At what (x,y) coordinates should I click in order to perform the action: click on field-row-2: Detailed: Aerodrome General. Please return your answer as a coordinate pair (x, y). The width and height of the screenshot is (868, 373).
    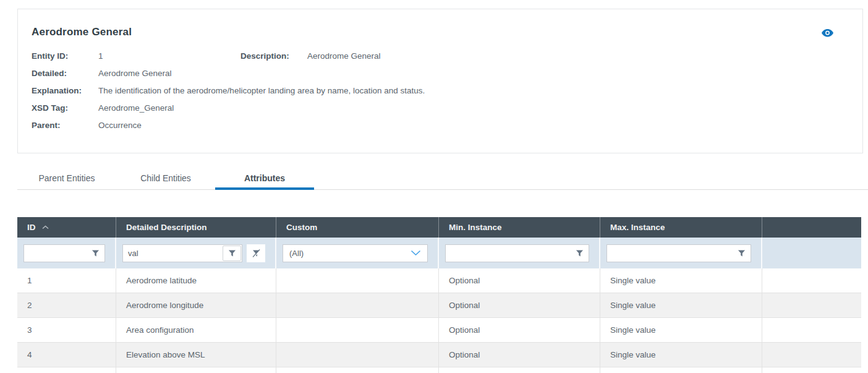
    Looking at the image, I should click on (440, 73).